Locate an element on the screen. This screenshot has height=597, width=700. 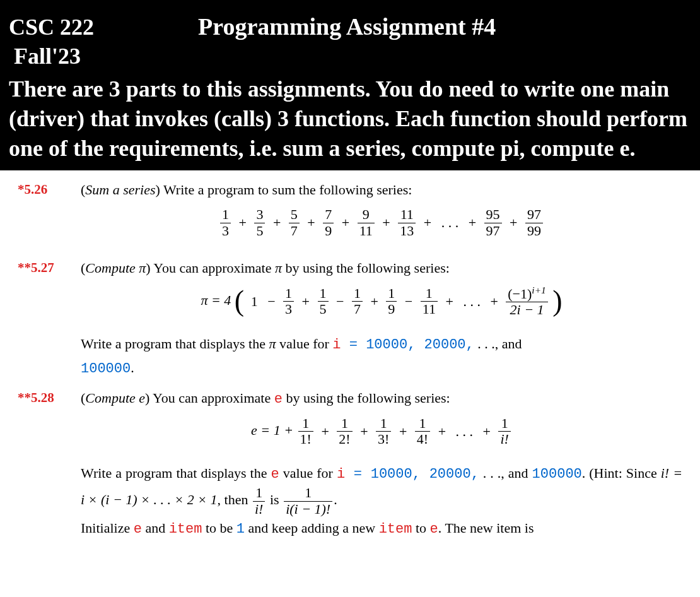
intro-text: There are 3 parts to this assignments. Y… is located at coordinates (350, 119).